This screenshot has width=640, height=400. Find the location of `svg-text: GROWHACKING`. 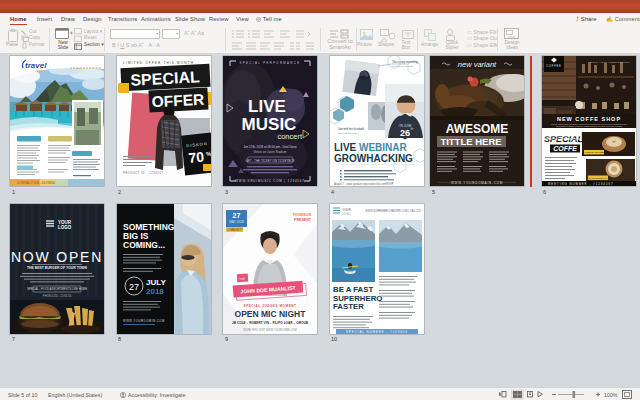

svg-text: GROWHACKING is located at coordinates (374, 158).